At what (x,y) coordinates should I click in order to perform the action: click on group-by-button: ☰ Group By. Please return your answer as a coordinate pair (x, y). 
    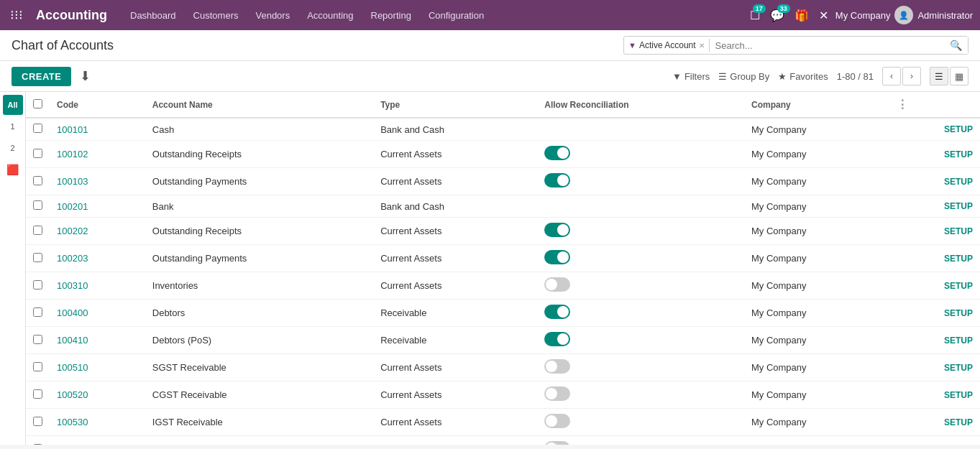
    Looking at the image, I should click on (743, 76).